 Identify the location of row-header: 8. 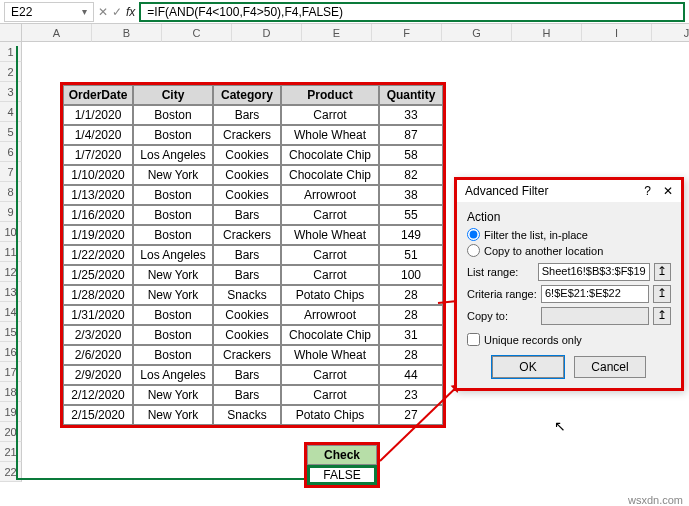
(11, 192).